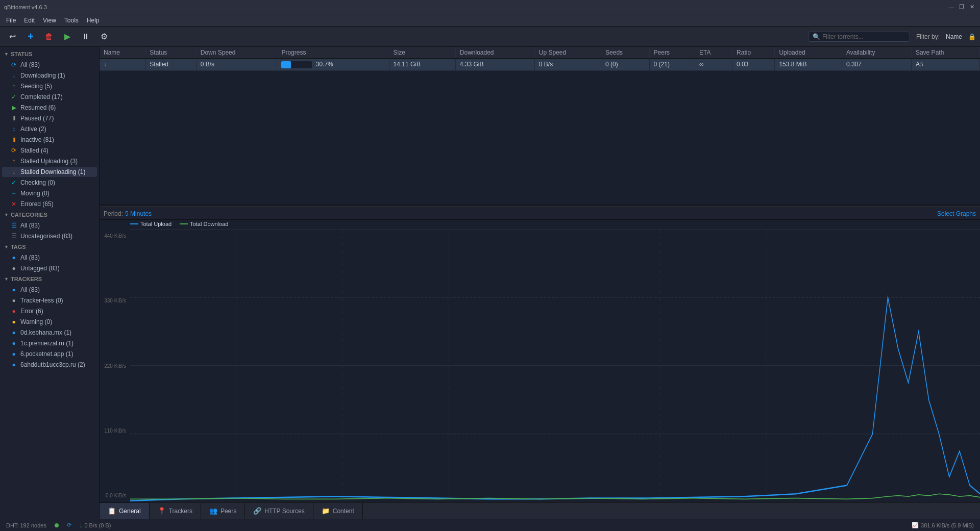 This screenshot has width=980, height=531. What do you see at coordinates (42, 97) in the screenshot?
I see `sidebar-item-completed-label: Completed (17)` at bounding box center [42, 97].